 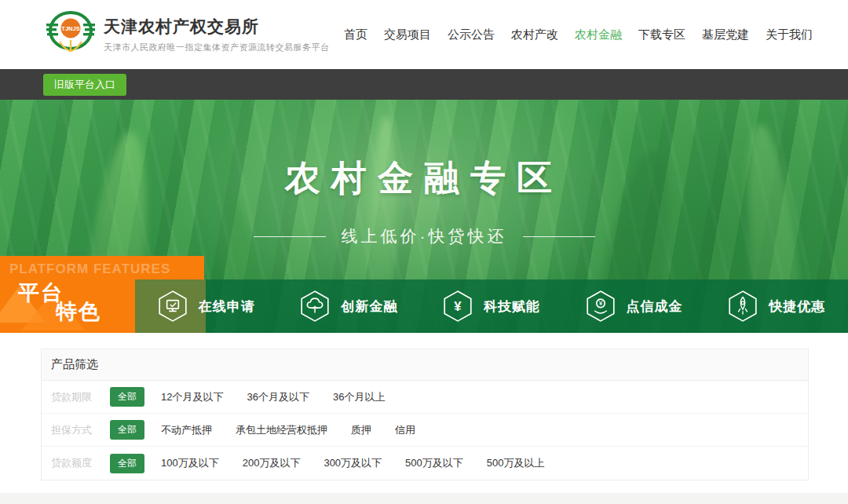 I want to click on filter-option: 36个月以上, so click(x=359, y=397).